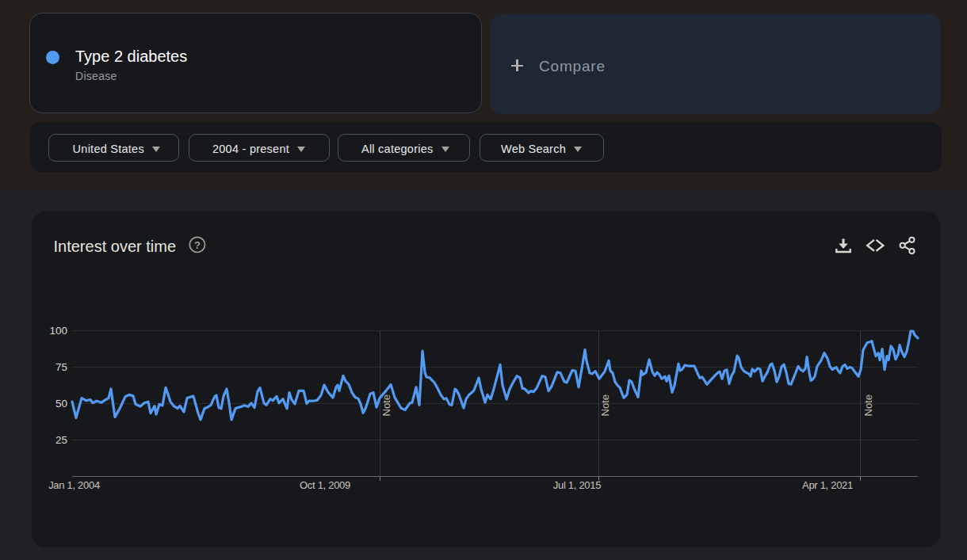  I want to click on svg-text: Jan 1, 2004, so click(75, 485).